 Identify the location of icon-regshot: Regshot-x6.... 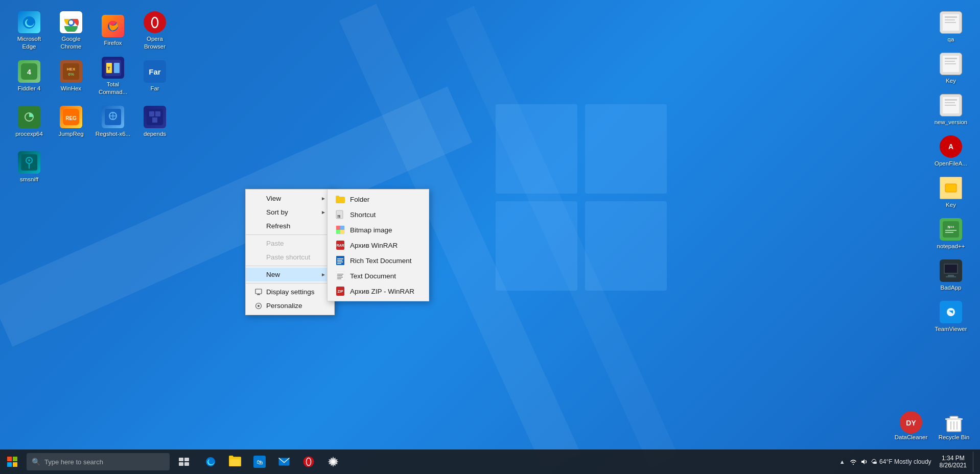
(113, 122).